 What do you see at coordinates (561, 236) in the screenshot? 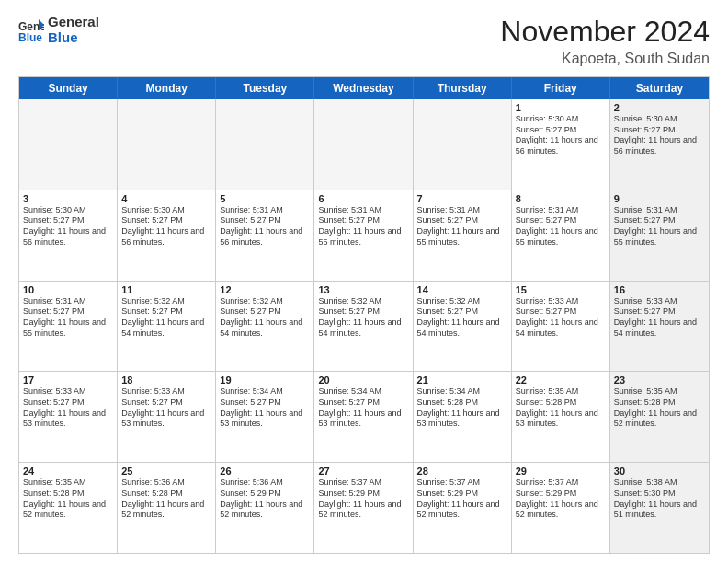
I see `day-cell-8: 8Sunrise: 5:31 AM Sunset: 5:27 PM Daylig…` at bounding box center [561, 236].